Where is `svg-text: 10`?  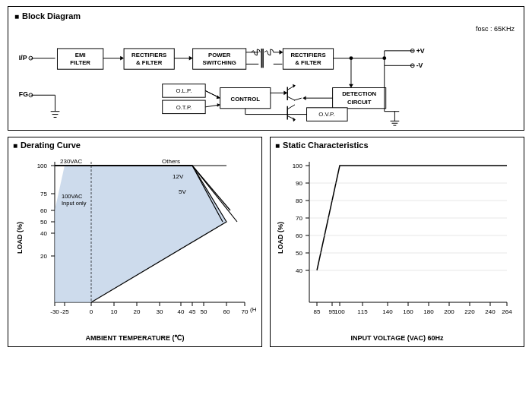
svg-text: 10 is located at coordinates (114, 311).